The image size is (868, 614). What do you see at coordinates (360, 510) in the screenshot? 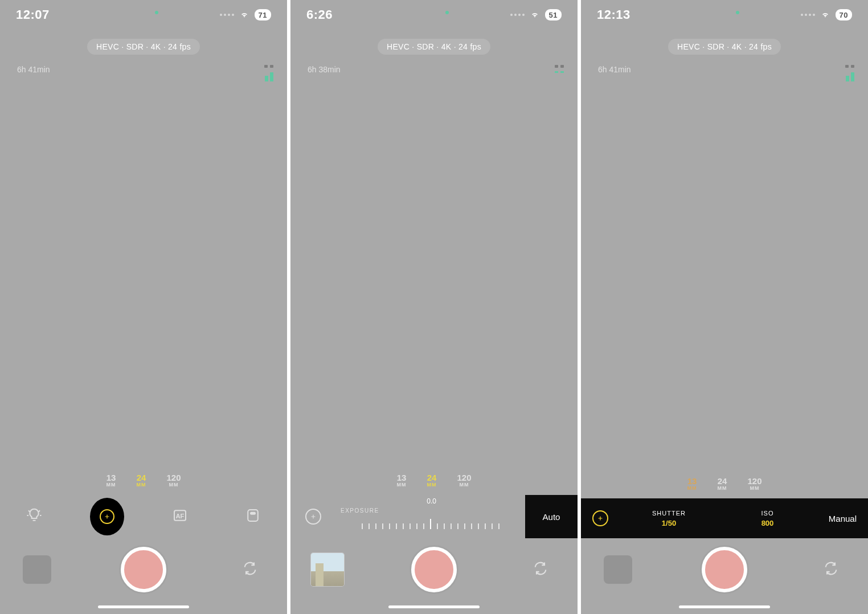
I see `exposure-label: EXPOSURE` at bounding box center [360, 510].